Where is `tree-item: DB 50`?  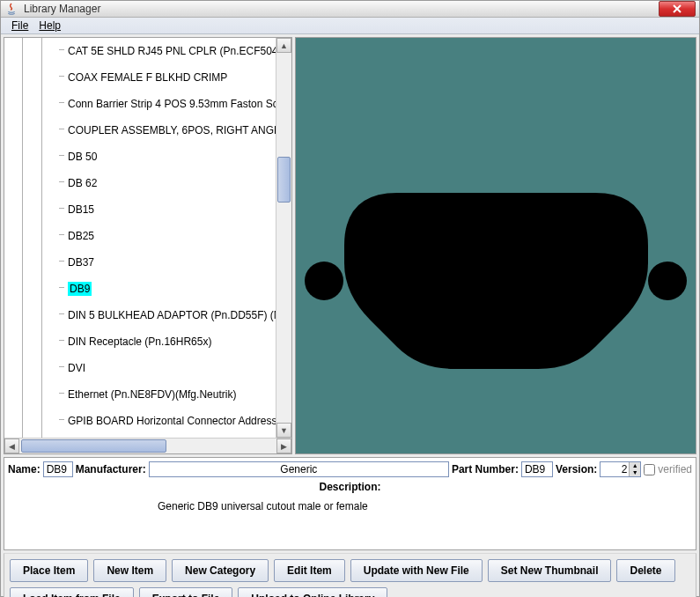 tree-item: DB 50 is located at coordinates (149, 157).